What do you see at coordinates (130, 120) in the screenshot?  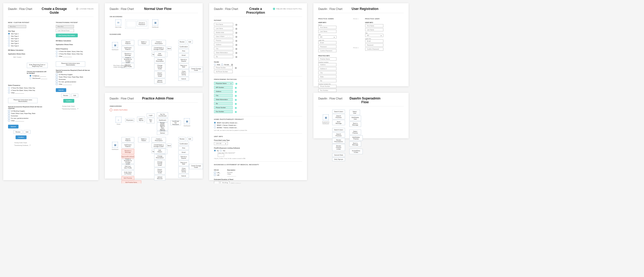 I see `physicians-node: Physicians` at bounding box center [130, 120].